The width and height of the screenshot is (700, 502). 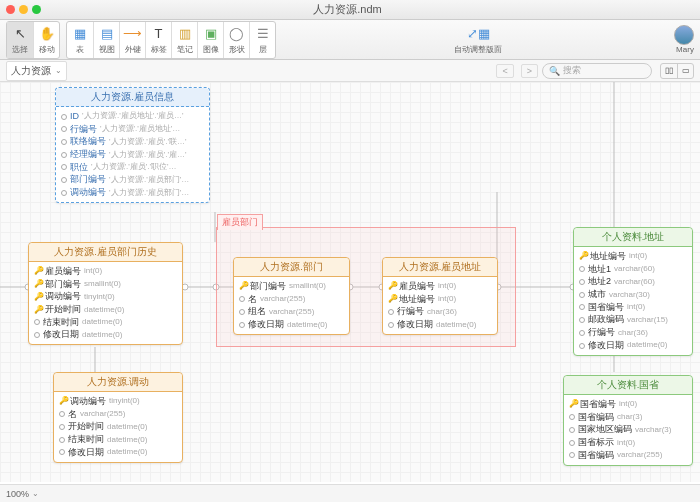 I want to click on entity-title: 人力资源.雇员地址, so click(x=440, y=268).